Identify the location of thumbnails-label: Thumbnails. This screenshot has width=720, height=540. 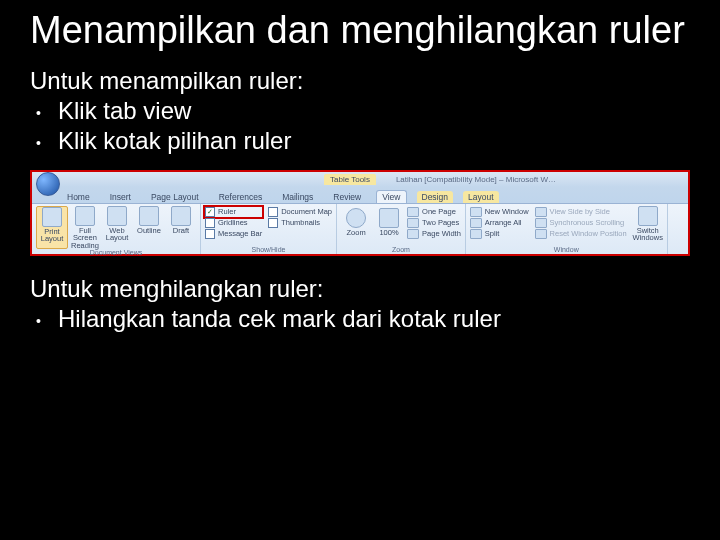
(300, 222).